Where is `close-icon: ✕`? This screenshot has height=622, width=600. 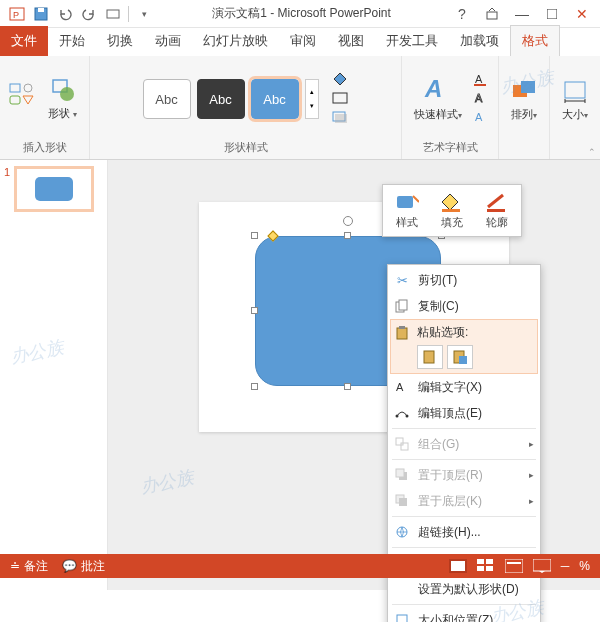
close-icon: ✕ is located at coordinates (582, 14).